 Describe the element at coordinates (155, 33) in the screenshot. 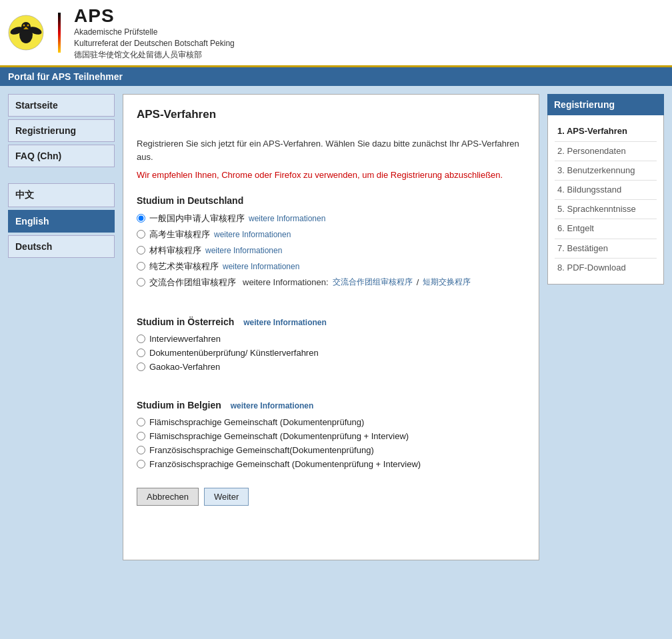

I see `header-text: APS Akademische Prüfstelle Kulturreferat…` at that location.